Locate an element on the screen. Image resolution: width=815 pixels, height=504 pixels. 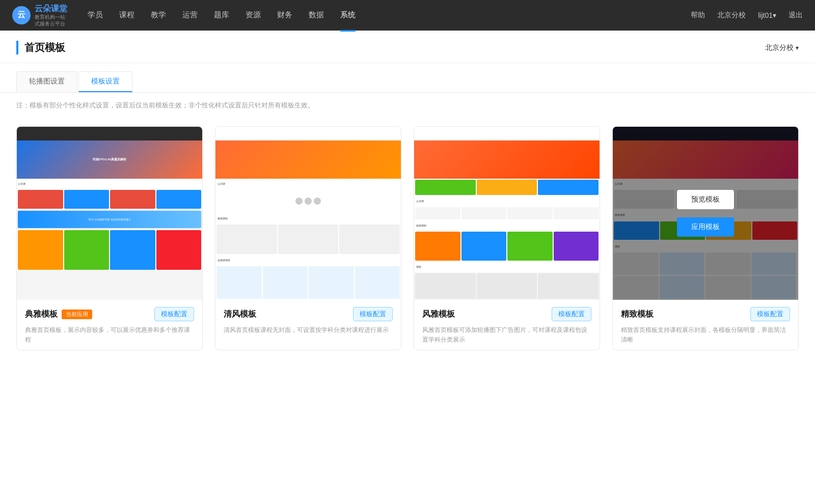
logo: 云 云朵课堂 教育机构一站 式服务云平台 is located at coordinates (40, 15).